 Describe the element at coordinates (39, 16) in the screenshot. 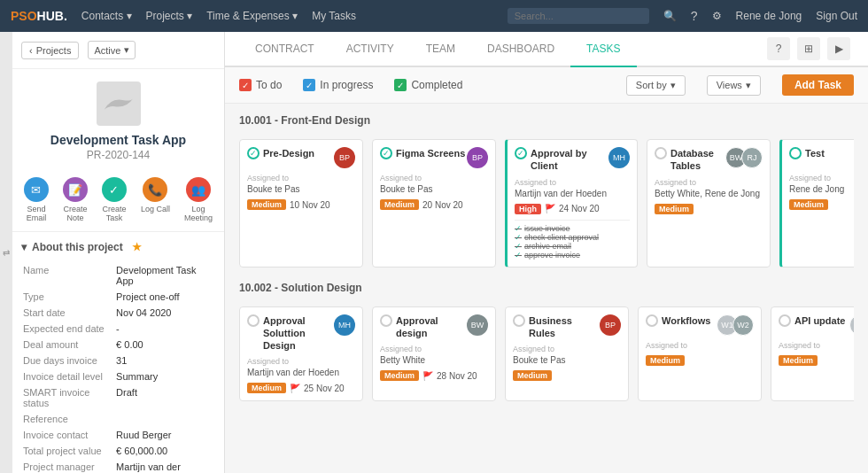

I see `logo: PSOHUB.` at that location.